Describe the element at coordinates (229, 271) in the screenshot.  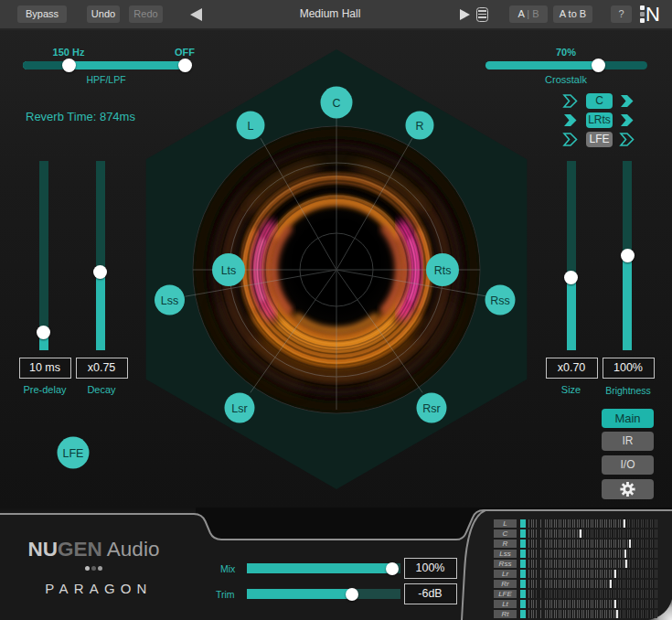
I see `svg-text: Lts` at that location.